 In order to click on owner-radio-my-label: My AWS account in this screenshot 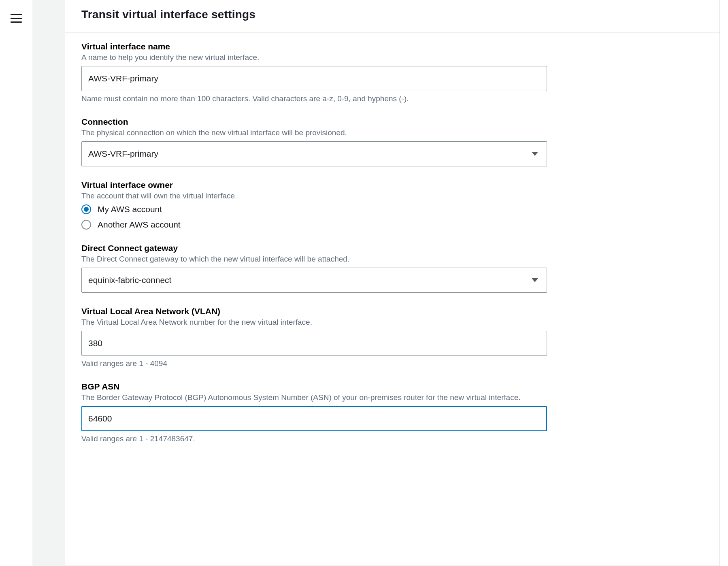, I will do `click(130, 209)`.